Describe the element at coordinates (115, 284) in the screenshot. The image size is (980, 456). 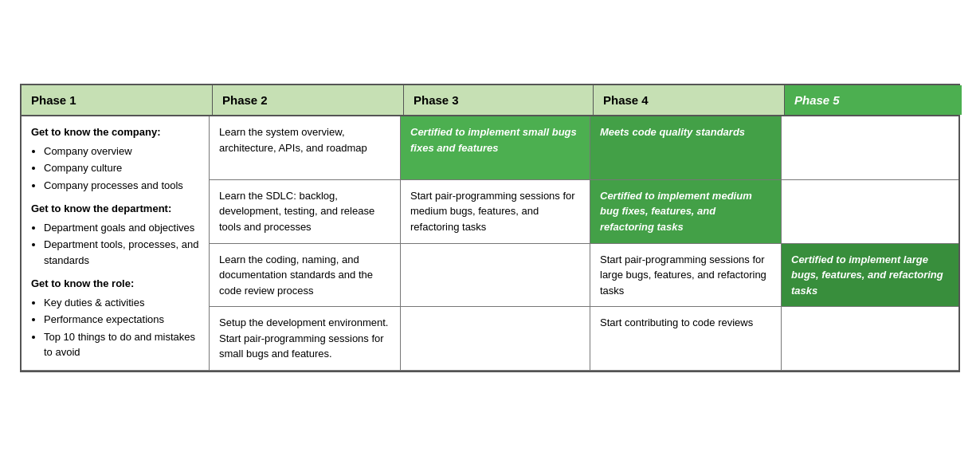
I see `section-role-title: Get to know the role:` at that location.